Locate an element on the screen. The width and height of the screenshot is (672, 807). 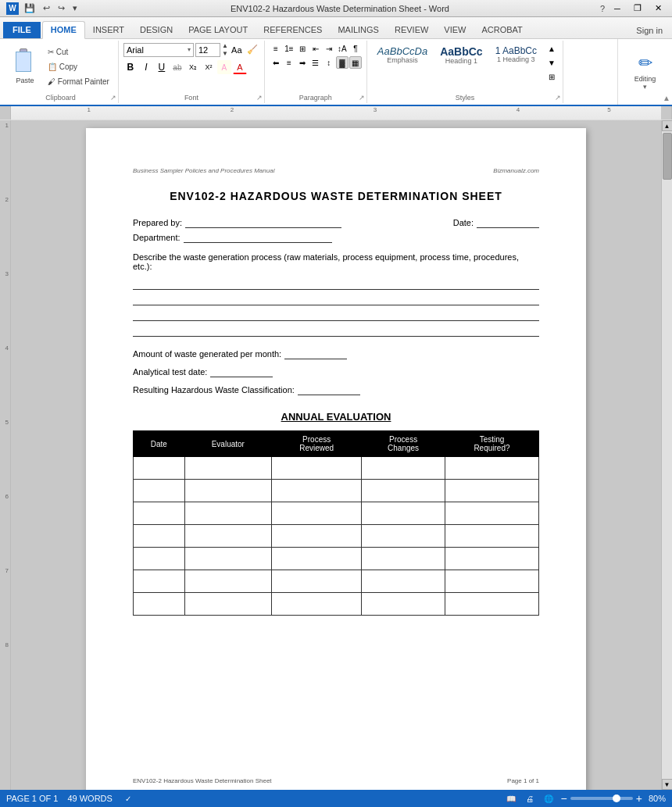
styles-scroll-up: ▲ is located at coordinates (552, 48).